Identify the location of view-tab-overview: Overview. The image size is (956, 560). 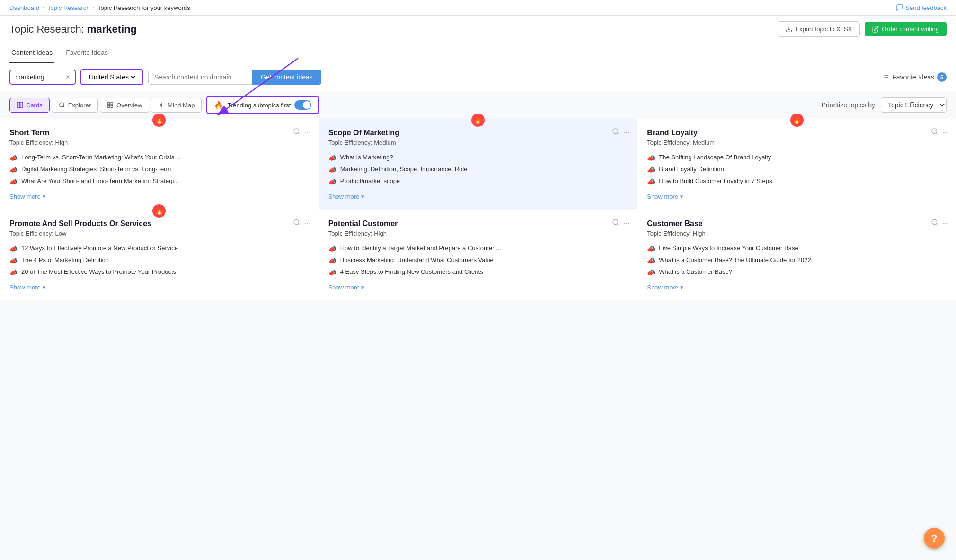
(124, 105).